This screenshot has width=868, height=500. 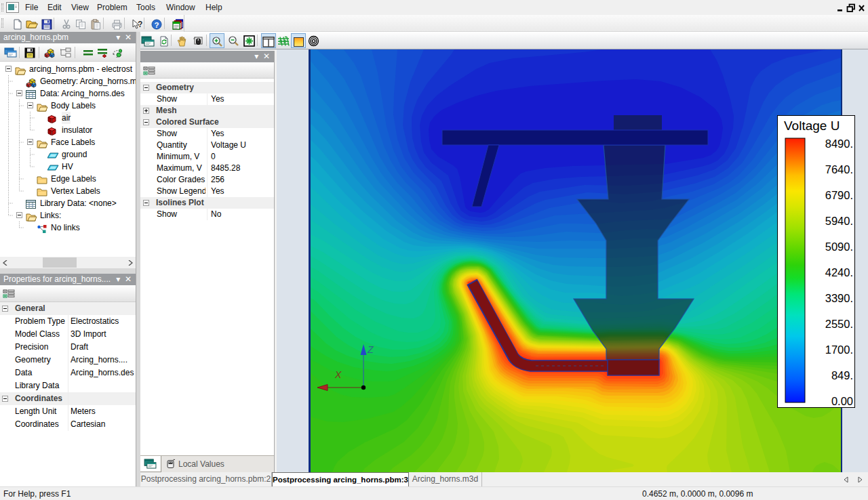 What do you see at coordinates (840, 298) in the screenshot?
I see `svg-text: 3390.` at bounding box center [840, 298].